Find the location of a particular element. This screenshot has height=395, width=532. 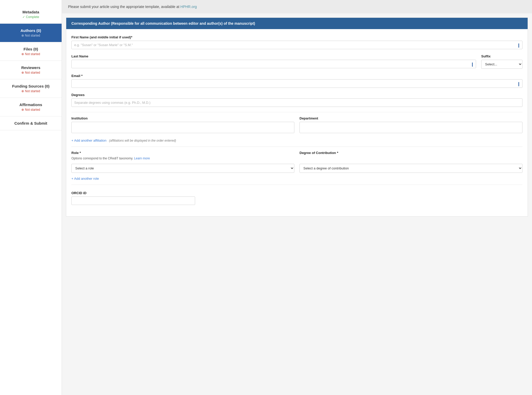

learn-more-link: Learn more is located at coordinates (142, 158).